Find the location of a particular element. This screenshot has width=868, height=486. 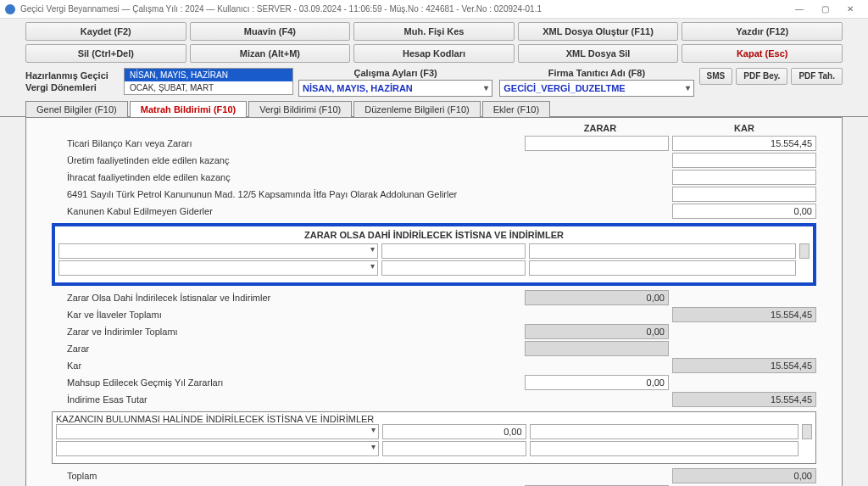

val-kar-ilaveler: 15.554,45 is located at coordinates (744, 315).